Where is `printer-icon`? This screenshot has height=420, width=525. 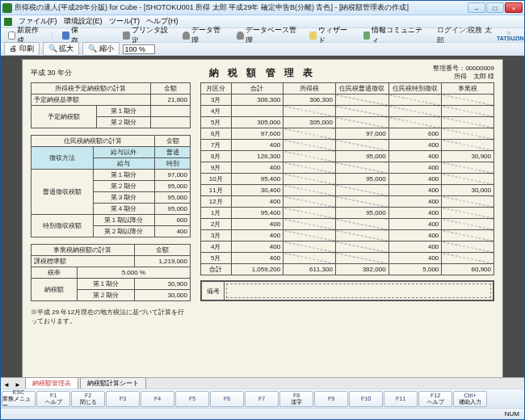 printer-icon is located at coordinates (126, 36).